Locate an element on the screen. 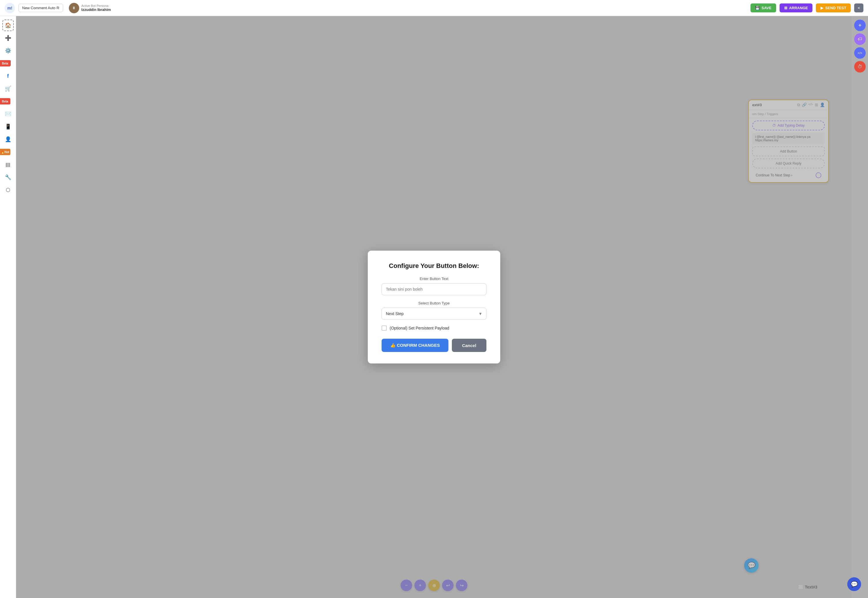 Image resolution: width=868 pixels, height=598 pixels. sidebar-item-cart: 🛒 is located at coordinates (8, 88).